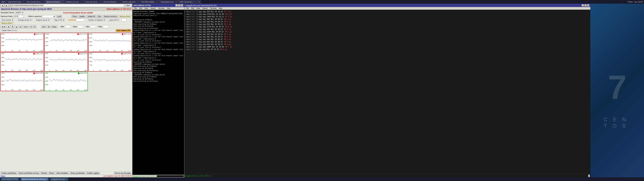 This screenshot has width=644, height=181. I want to click on layout-id-select: Layout ID#, so click(114, 20).